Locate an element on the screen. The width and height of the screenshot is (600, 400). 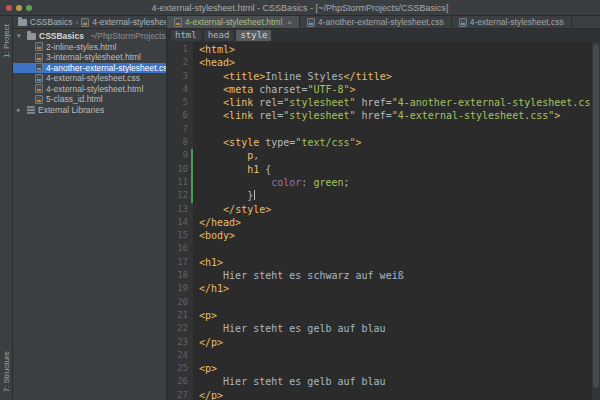
project-tree-item: 4-another-external-stylesheet.css is located at coordinates (90, 68).